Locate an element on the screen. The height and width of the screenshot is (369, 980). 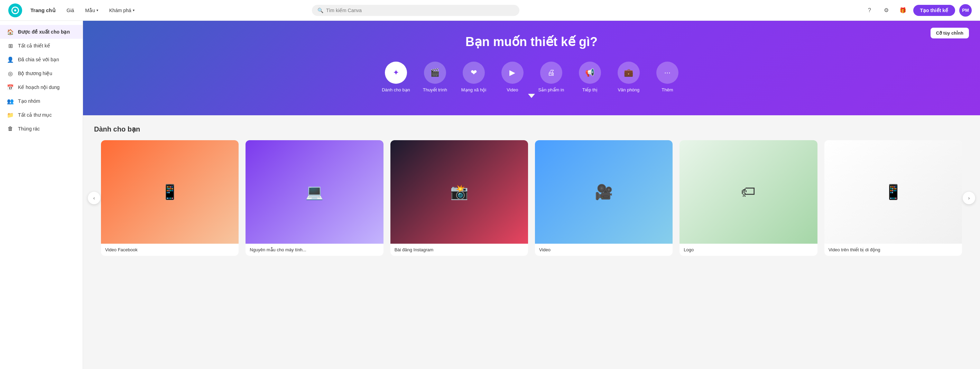
sidebar-label-all-designs: Tất cả thiết kế is located at coordinates (34, 46).